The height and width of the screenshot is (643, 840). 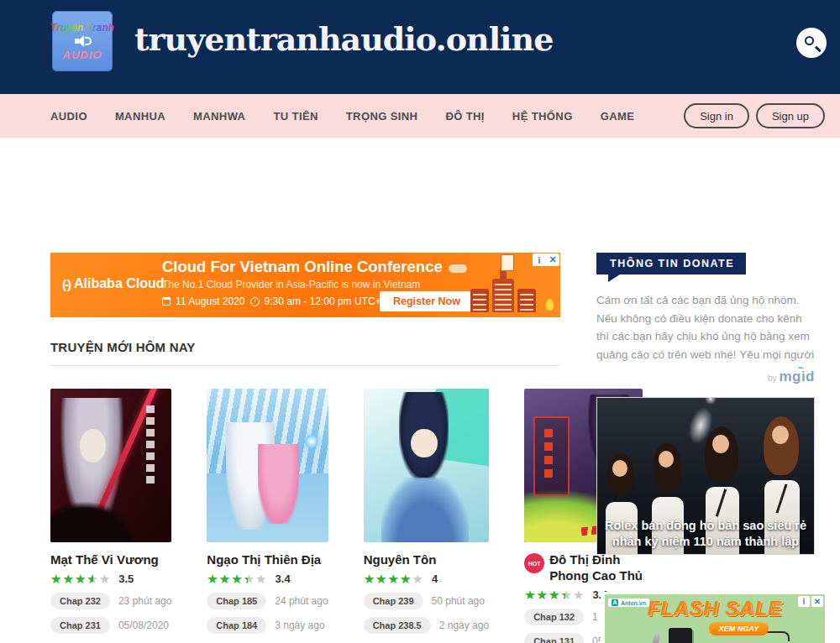 I want to click on ad-choices-icon, so click(x=507, y=263).